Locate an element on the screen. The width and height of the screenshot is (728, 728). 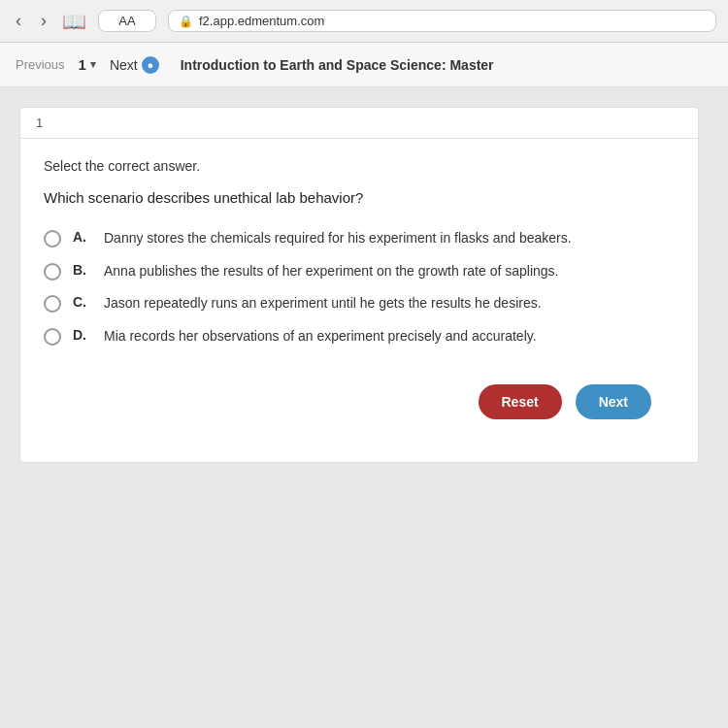
question-number: 1 is located at coordinates (83, 64).